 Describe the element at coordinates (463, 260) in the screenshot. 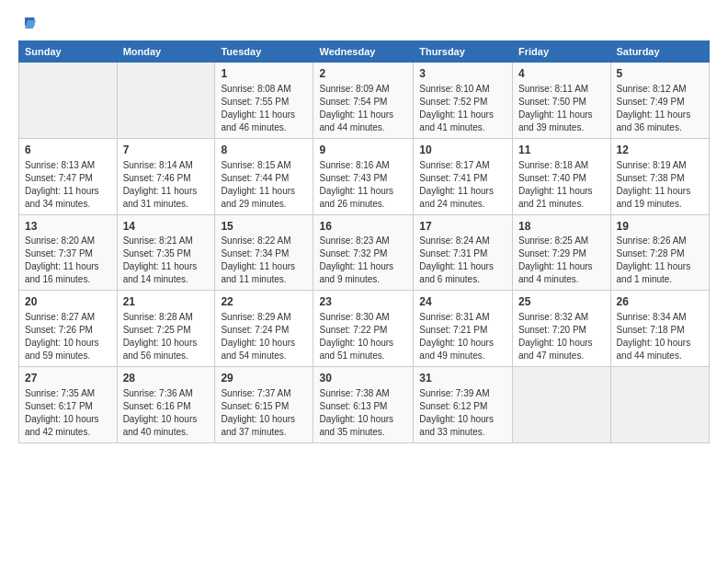

I see `day-info: Sunrise: 8:24 AM Sunset: 7:31 PM Dayligh…` at that location.